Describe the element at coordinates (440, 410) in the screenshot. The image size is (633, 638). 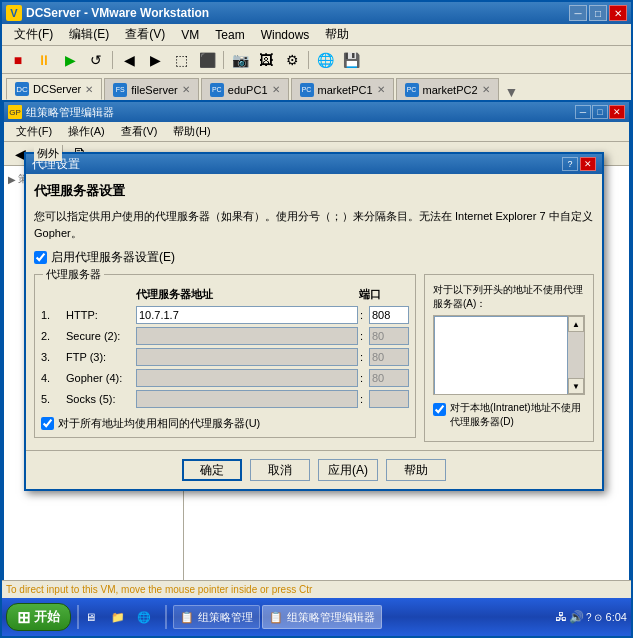
I see `intranet-checkbox` at that location.